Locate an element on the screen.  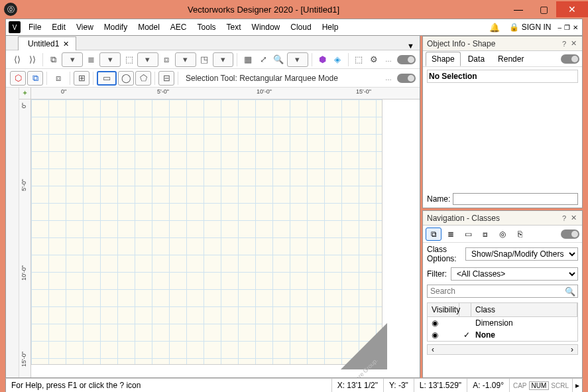
projection-icon: ▦ is located at coordinates (248, 60).